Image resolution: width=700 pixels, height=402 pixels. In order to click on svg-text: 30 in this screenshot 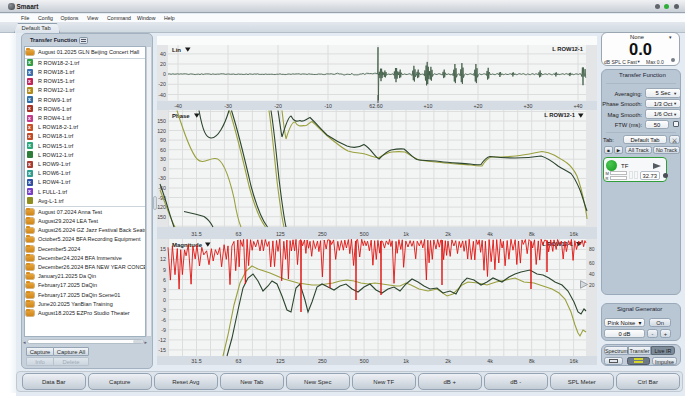, I will do `click(163, 159)`.